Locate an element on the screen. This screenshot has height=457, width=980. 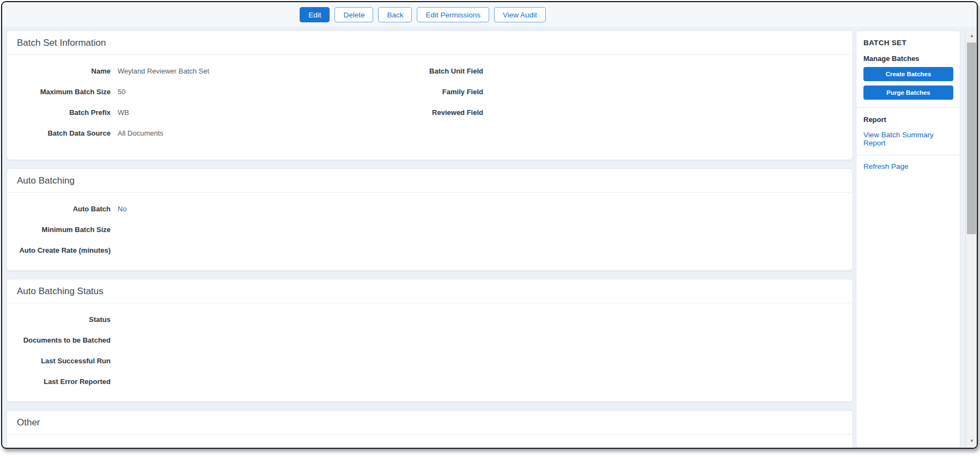
field-label: Family Field is located at coordinates (430, 92).